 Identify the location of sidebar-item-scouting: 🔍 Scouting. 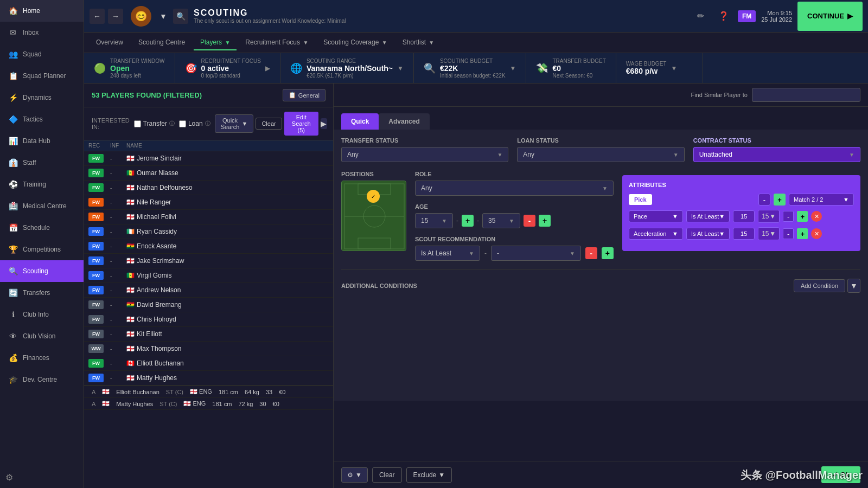
(42, 271).